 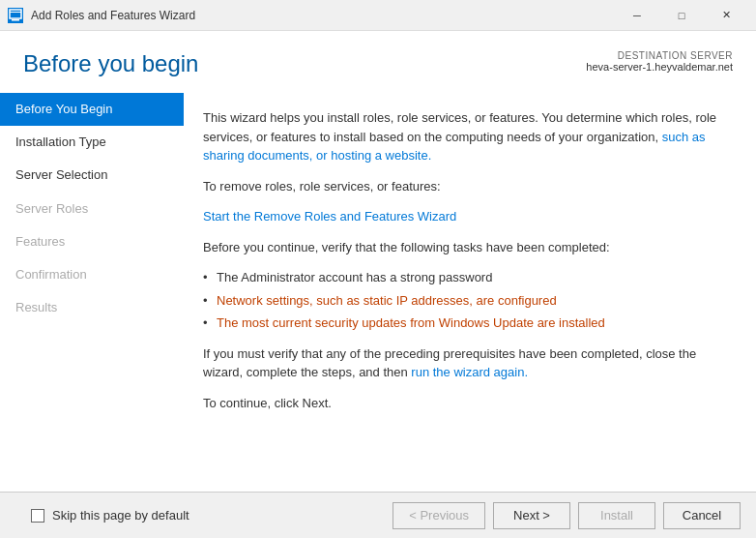 I want to click on sidebar-item-confirmation: Confirmation, so click(x=92, y=275).